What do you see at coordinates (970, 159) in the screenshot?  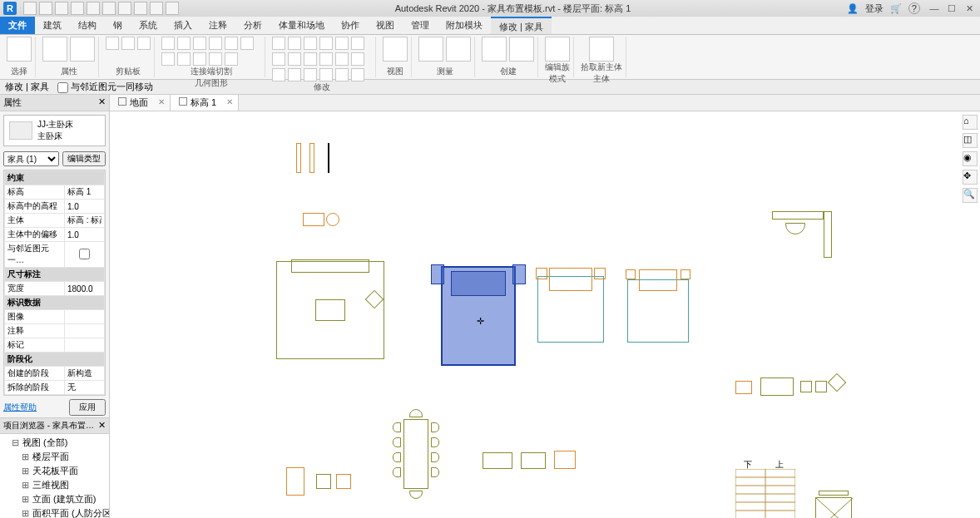 I see `steering-wheel-icon: ◉` at bounding box center [970, 159].